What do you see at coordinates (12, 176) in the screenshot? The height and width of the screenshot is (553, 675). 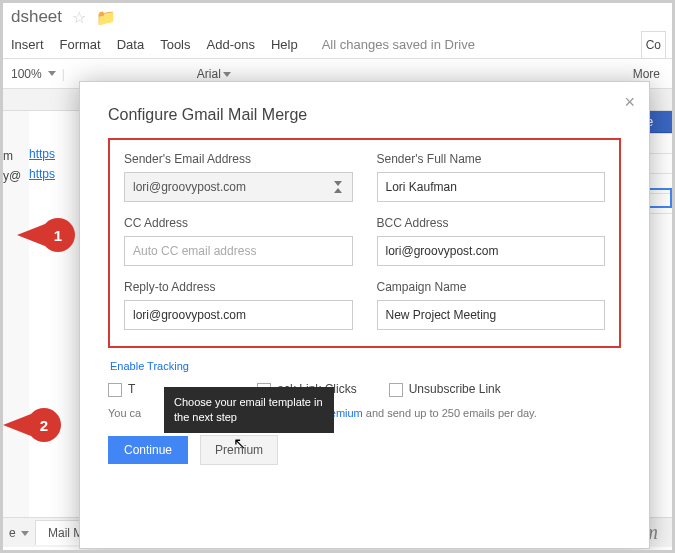 I see `cell-text-2: y@` at bounding box center [12, 176].